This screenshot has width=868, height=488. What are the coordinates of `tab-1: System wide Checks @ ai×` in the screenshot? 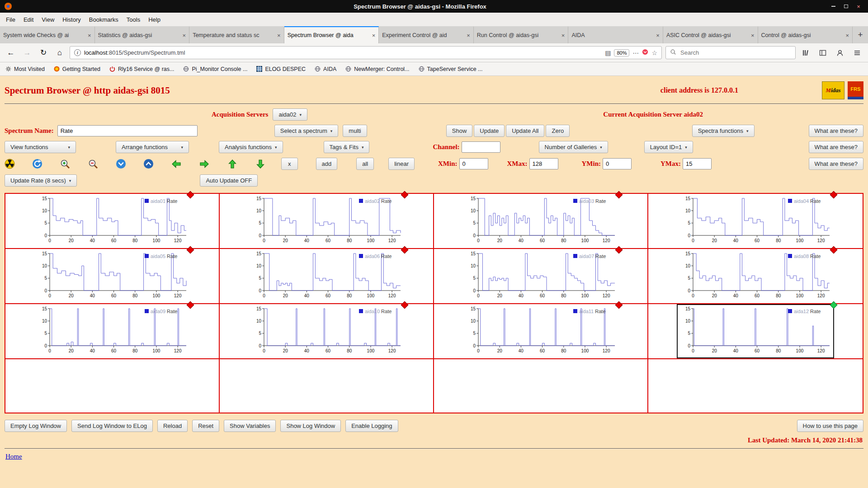 It's located at (47, 35).